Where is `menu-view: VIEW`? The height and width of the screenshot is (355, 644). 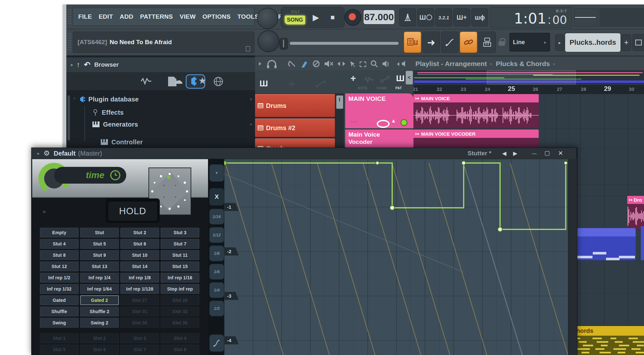
menu-view: VIEW is located at coordinates (188, 17).